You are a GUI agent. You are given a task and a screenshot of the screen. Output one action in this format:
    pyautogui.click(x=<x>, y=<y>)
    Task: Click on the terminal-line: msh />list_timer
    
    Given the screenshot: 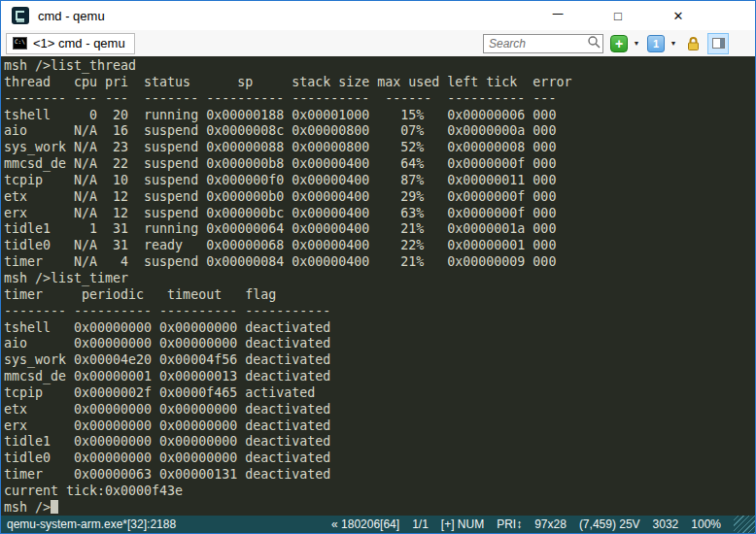 What is the action you would take?
    pyautogui.click(x=379, y=280)
    